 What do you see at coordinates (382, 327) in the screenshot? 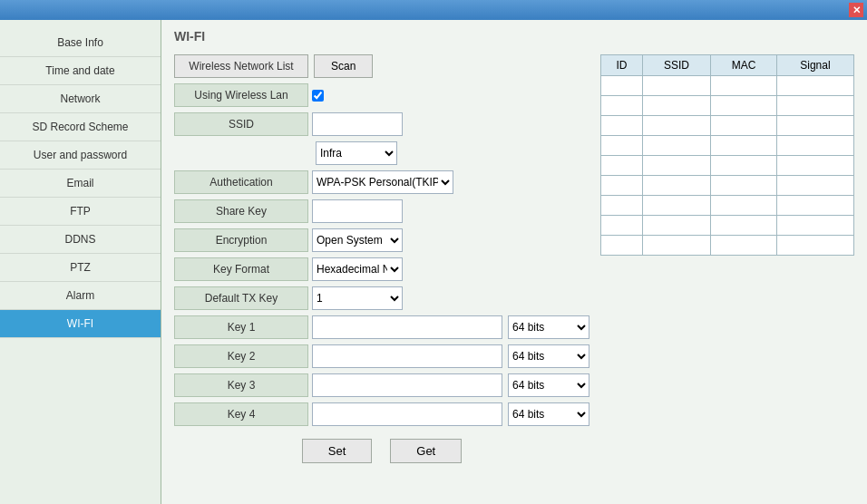
I see `key1-row: Key 1 64 bits 128 bits` at bounding box center [382, 327].